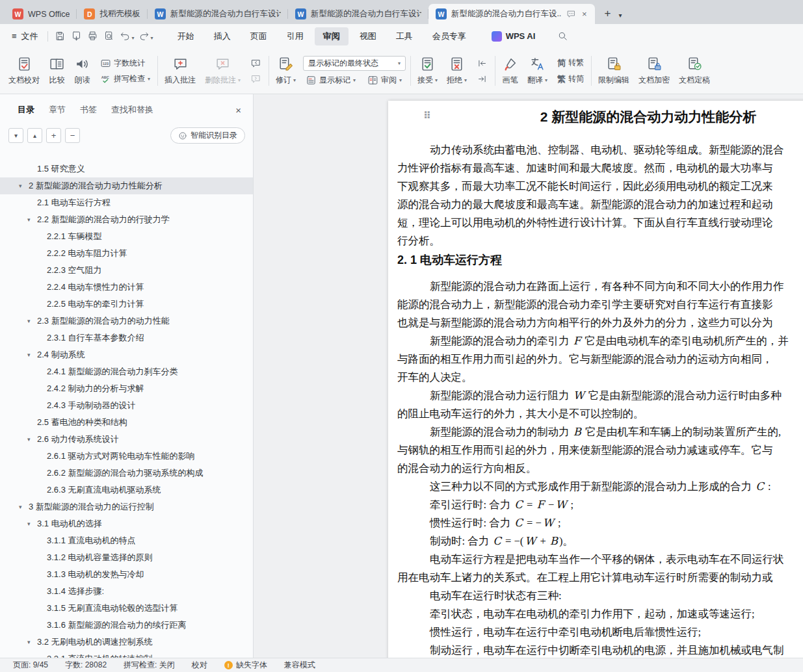 This screenshot has height=672, width=803. Describe the element at coordinates (126, 186) in the screenshot. I see `toc-item: ▾2 新型能源的混合动力动力性能分析` at that location.